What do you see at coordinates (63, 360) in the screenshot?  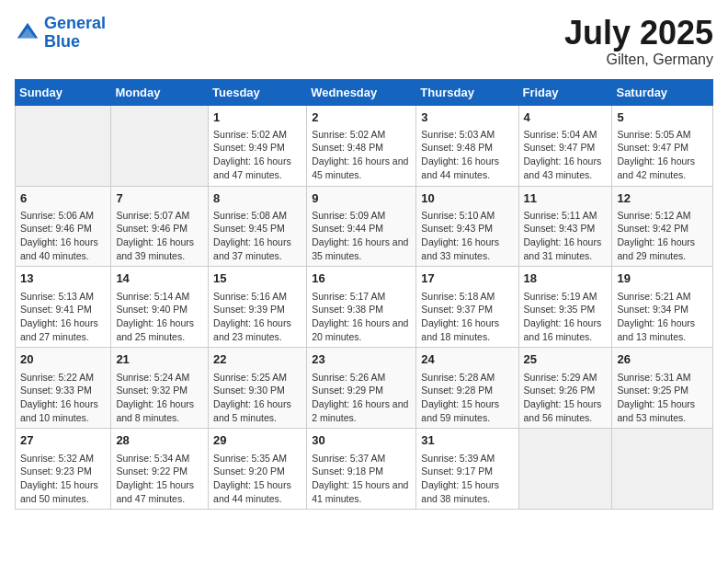 I see `day-number: 20` at bounding box center [63, 360].